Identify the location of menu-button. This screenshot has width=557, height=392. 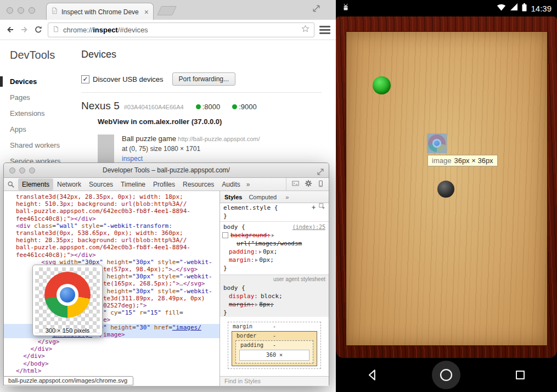
(325, 30).